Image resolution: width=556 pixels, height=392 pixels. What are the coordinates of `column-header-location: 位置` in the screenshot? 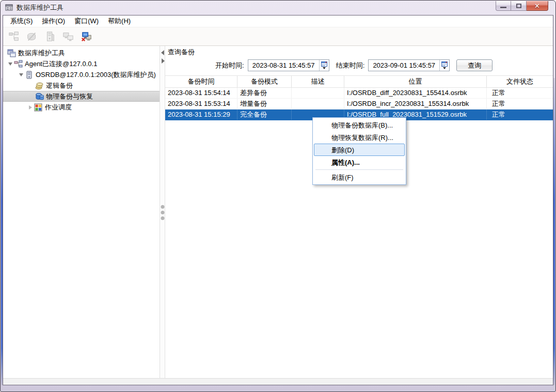 It's located at (416, 82).